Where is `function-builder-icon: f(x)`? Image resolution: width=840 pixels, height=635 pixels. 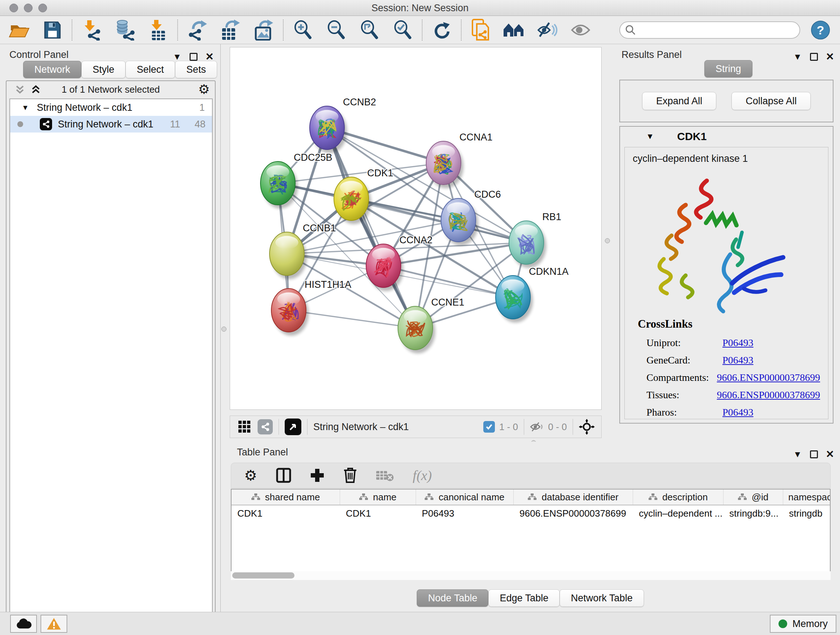
function-builder-icon: f(x) is located at coordinates (422, 475).